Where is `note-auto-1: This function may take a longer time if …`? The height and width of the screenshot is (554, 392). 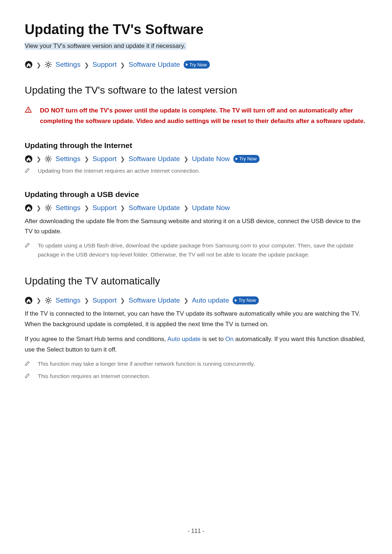 note-auto-1: This function may take a longer time if … is located at coordinates (196, 364).